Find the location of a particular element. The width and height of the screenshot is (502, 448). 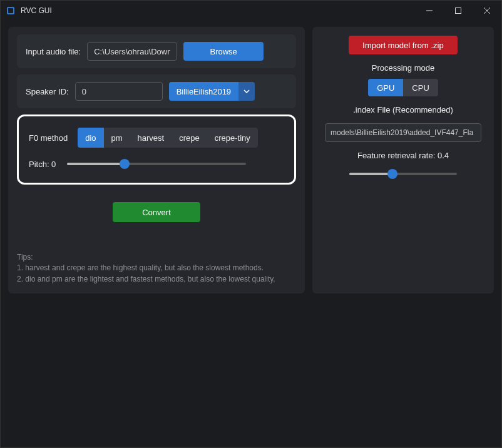

f0-method-row: F0 method dio pm harvest crepe crepe-tin… is located at coordinates (156, 138).